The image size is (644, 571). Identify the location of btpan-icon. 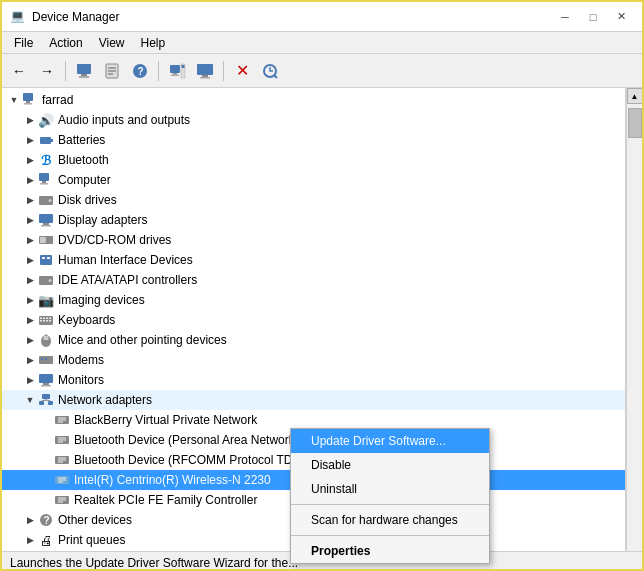
(62, 440).